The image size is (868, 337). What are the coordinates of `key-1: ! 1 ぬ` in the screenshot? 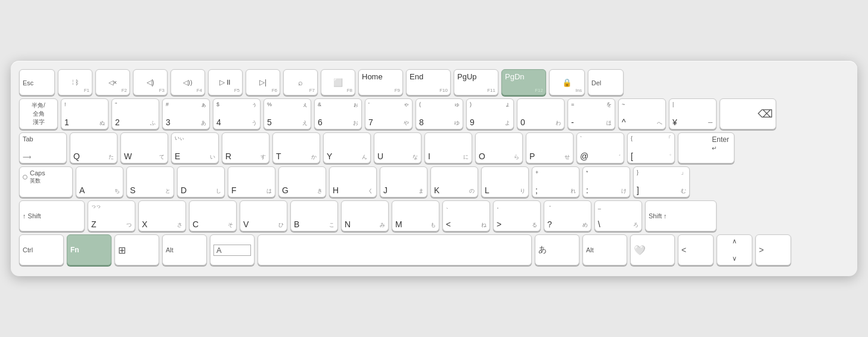 It's located at (85, 114).